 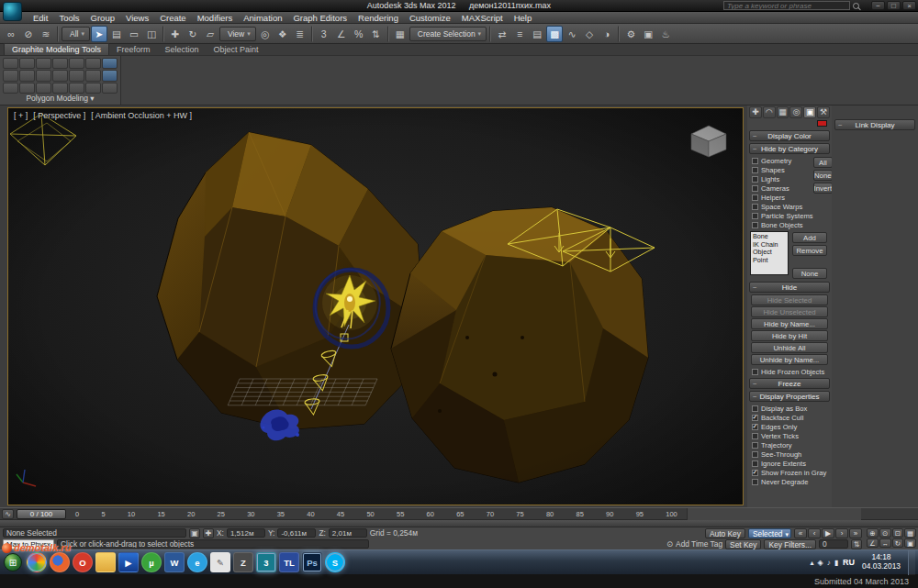 What do you see at coordinates (193, 34) in the screenshot?
I see `select-and-rotate-icon: ↻` at bounding box center [193, 34].